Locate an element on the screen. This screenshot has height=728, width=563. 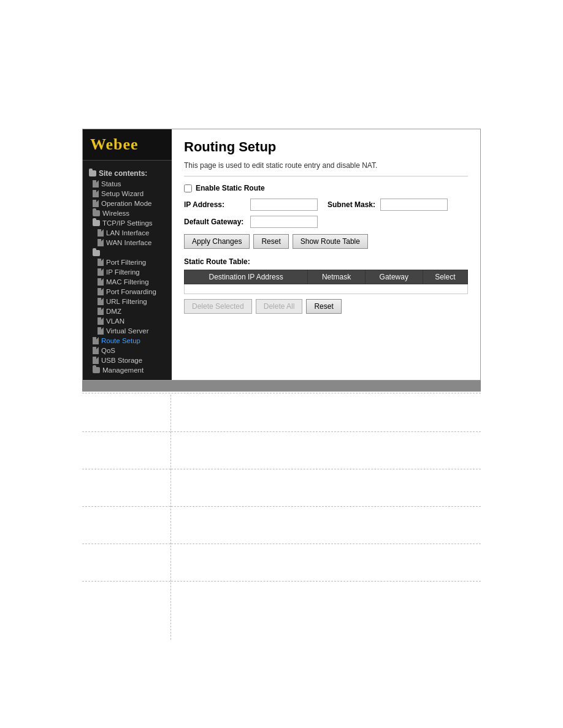
subnet-mask-input is located at coordinates (414, 205).